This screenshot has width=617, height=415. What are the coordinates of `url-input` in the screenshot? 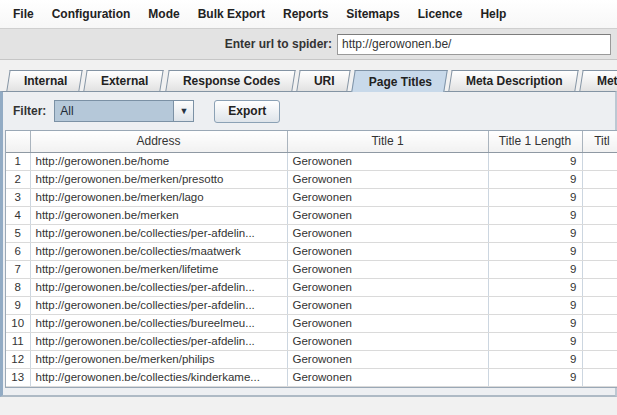 It's located at (474, 44).